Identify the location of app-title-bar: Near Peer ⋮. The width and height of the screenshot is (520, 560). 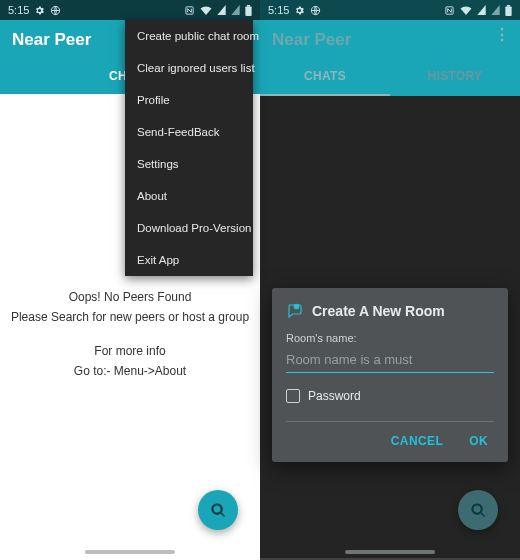
(390, 39).